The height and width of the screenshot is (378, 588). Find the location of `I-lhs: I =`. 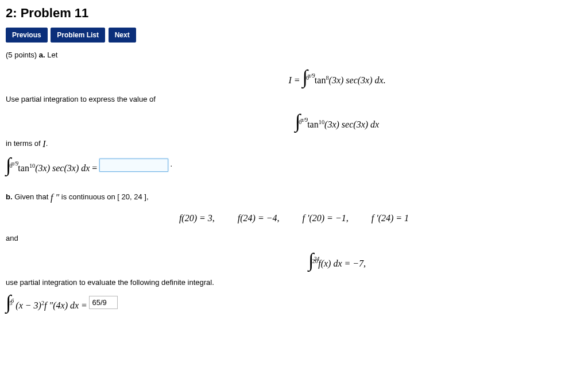

I-lhs: I = is located at coordinates (295, 80).